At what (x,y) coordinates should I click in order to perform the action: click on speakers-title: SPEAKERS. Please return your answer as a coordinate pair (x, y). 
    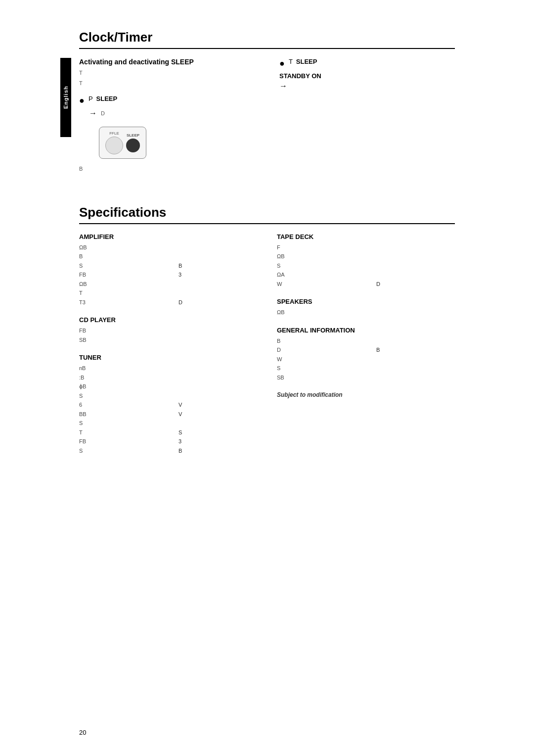
    Looking at the image, I should click on (366, 302).